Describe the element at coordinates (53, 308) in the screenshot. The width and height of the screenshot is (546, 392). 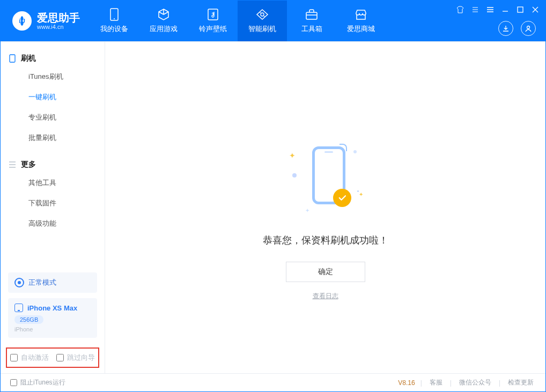
I see `device-name-row: iPhone XS Max` at that location.